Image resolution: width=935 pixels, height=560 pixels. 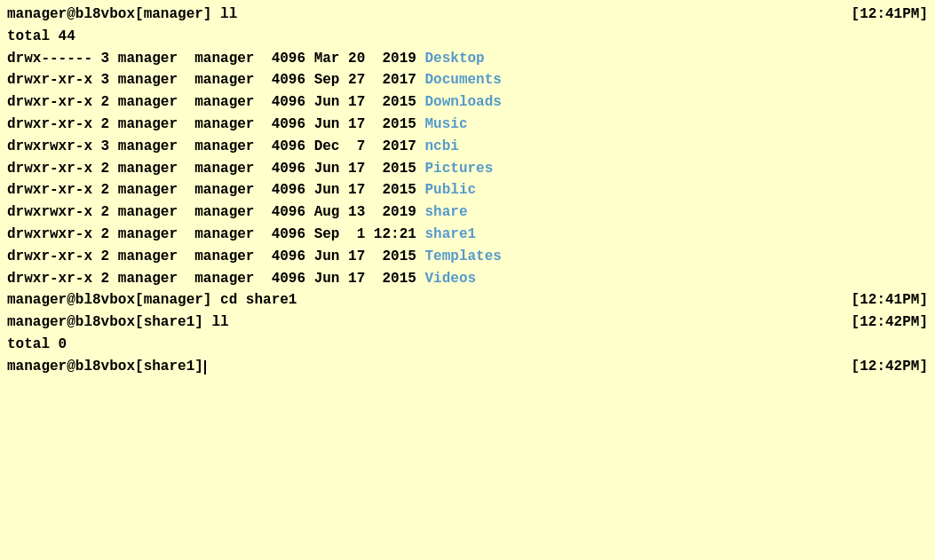 What do you see at coordinates (254, 257) in the screenshot?
I see `line-content-dir10: drwxr-xr-x 2 manager manager 4096 Jun 17…` at bounding box center [254, 257].